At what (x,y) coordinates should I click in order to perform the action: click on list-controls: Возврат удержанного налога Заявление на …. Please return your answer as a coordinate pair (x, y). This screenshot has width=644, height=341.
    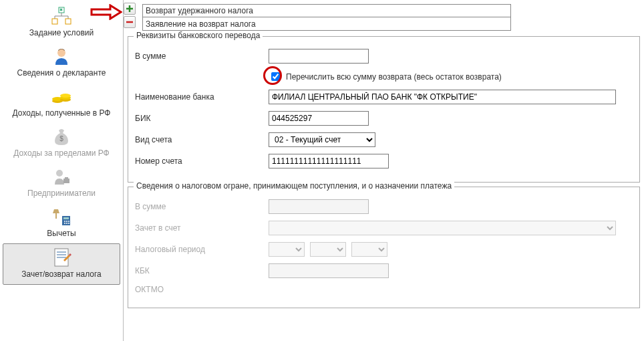
    Looking at the image, I should click on (383, 17).